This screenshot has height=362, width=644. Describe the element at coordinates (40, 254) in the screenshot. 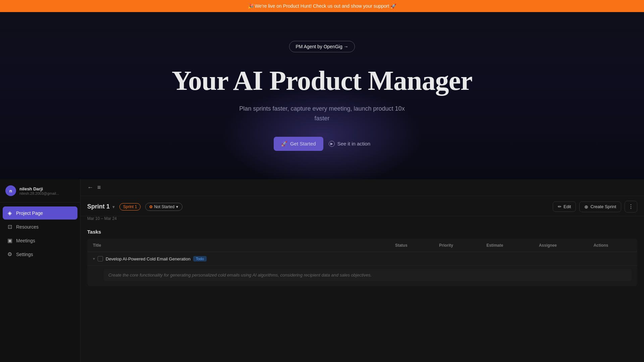

I see `sidebar-item-settings: ⚙ Settings` at that location.